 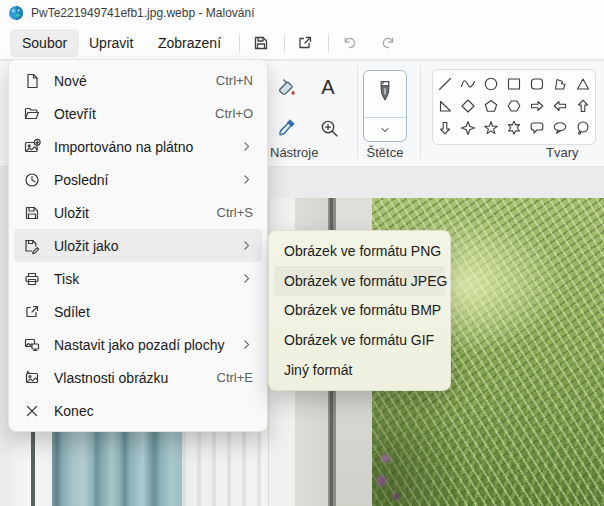 I want to click on text-tool-button: A, so click(x=328, y=87).